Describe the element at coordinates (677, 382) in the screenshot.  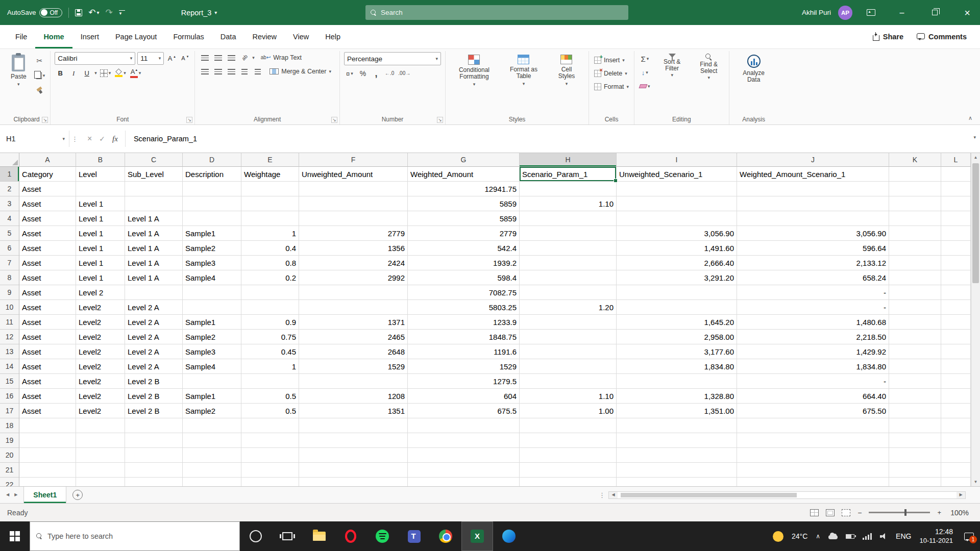
I see `cell-I15` at that location.